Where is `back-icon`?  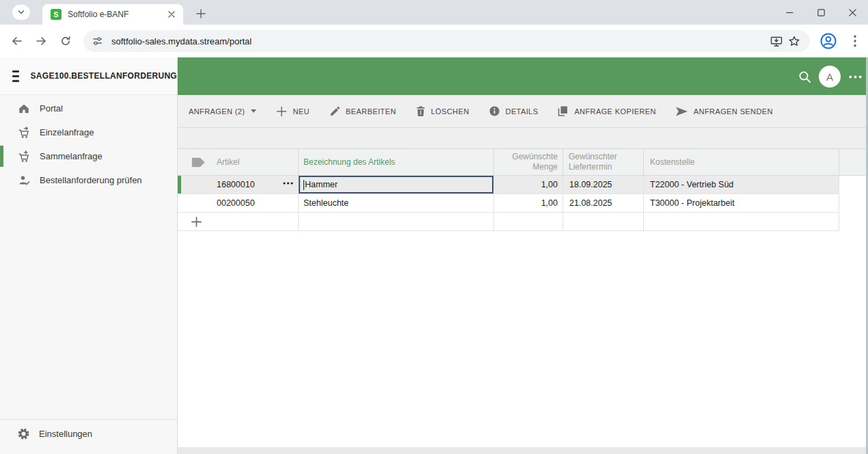
back-icon is located at coordinates (16, 41).